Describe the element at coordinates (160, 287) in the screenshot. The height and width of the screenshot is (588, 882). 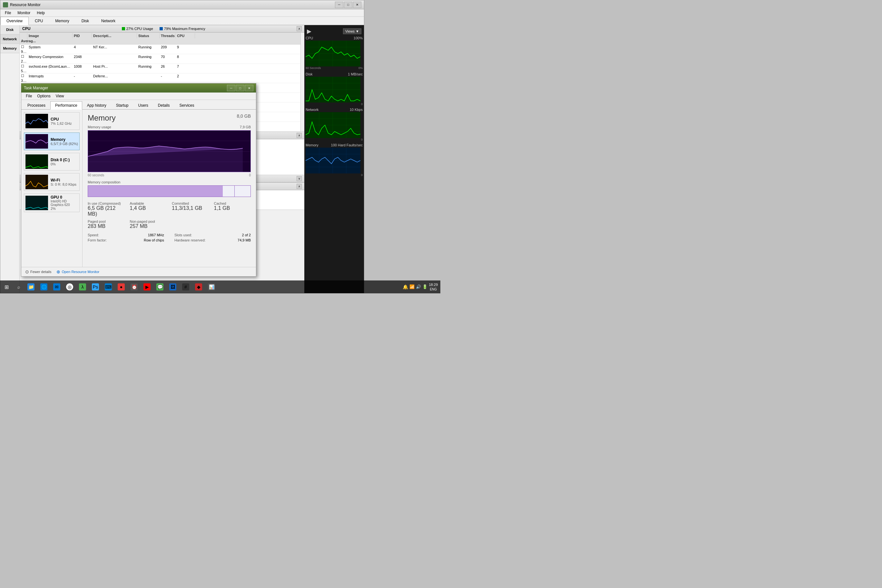
I see `taskbar-app-chat: 💬` at that location.